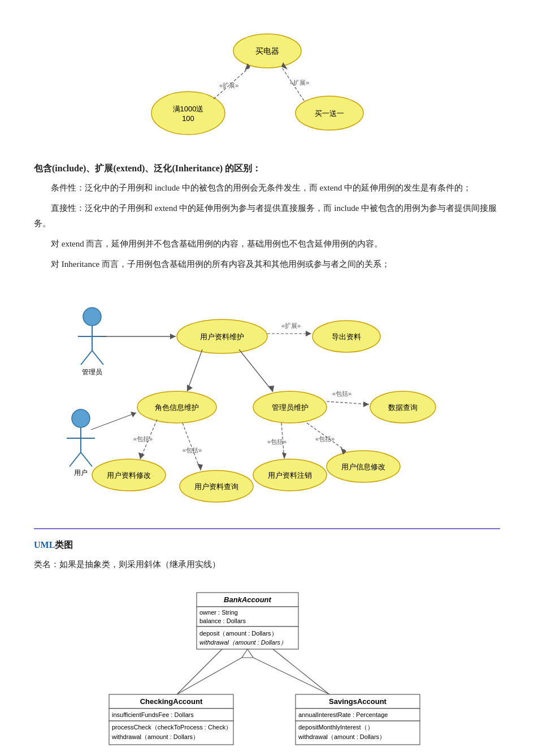 The image size is (534, 756). What do you see at coordinates (346, 337) in the screenshot?
I see `svg-text: 导出资料` at bounding box center [346, 337].